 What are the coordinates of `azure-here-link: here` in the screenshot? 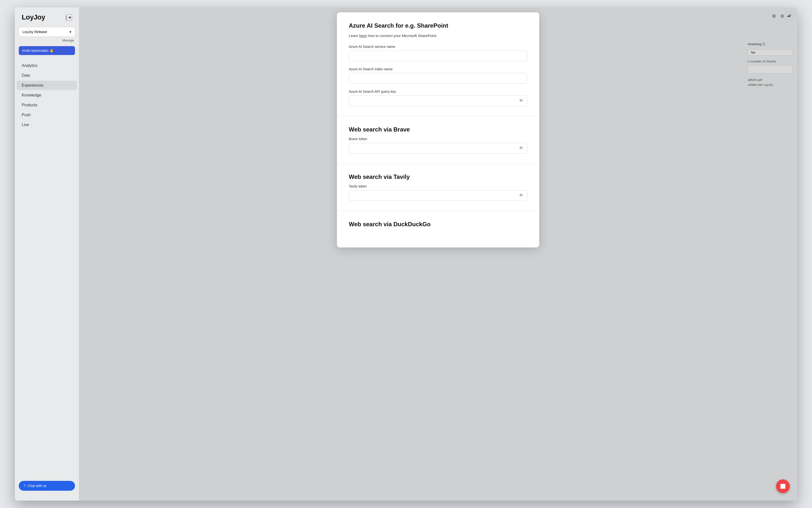 It's located at (363, 36).